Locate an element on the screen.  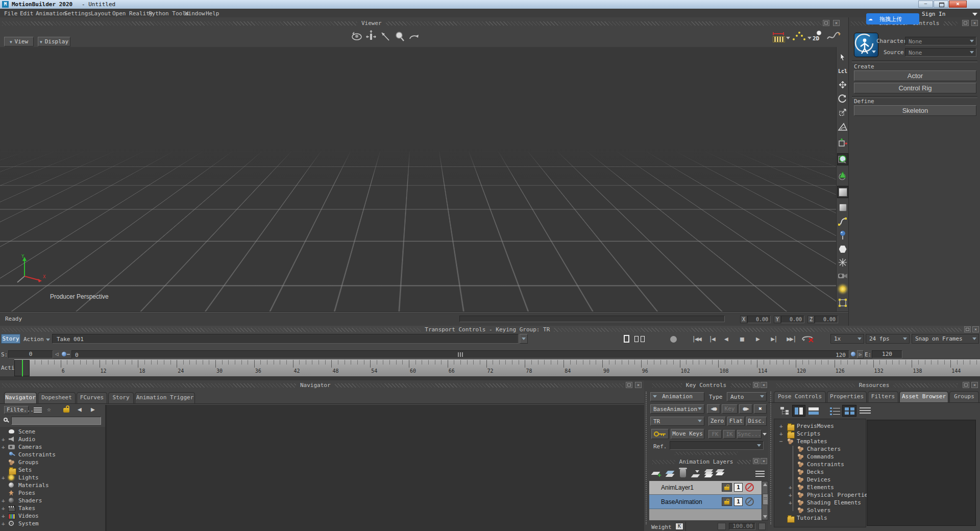
asset-commands: Commands is located at coordinates (820, 456).